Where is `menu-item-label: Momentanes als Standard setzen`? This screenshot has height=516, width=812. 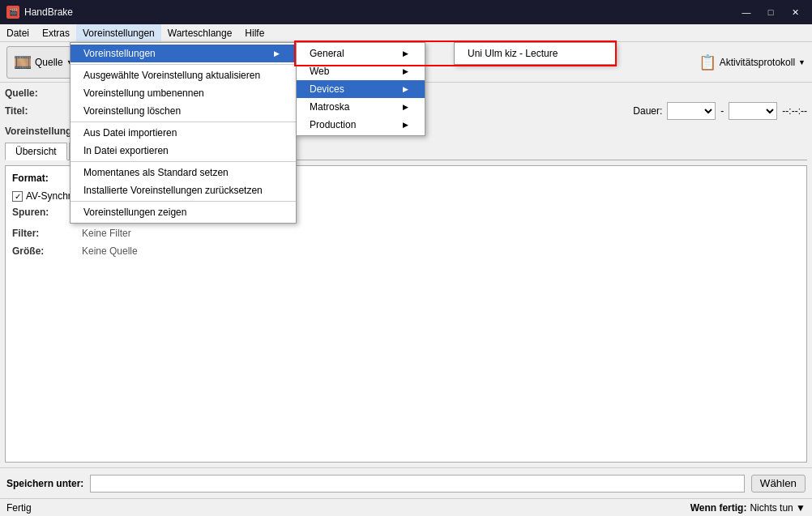 menu-item-label: Momentanes als Standard setzen is located at coordinates (156, 173).